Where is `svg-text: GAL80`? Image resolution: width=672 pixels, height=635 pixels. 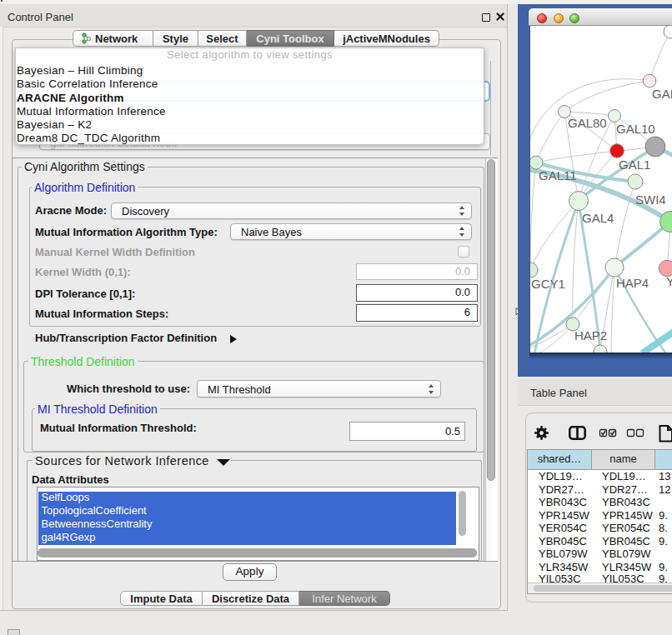
svg-text: GAL80 is located at coordinates (587, 123).